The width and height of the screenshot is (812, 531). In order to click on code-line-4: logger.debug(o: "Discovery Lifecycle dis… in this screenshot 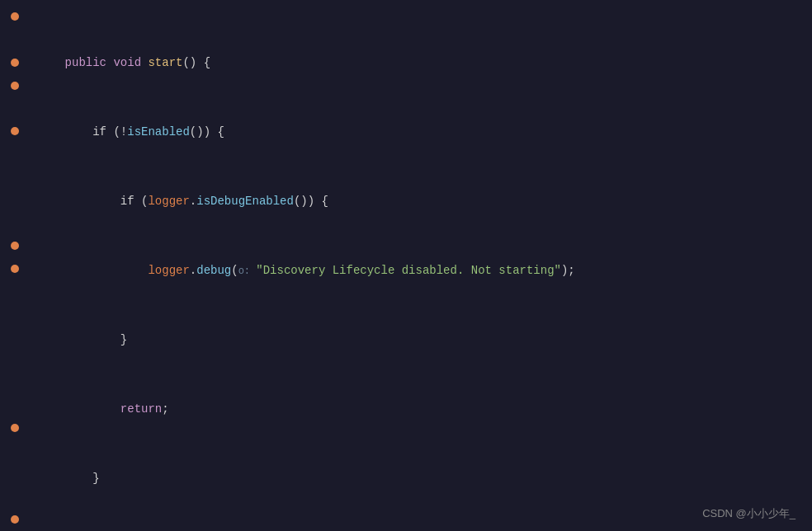, I will do `click(424, 270)`.